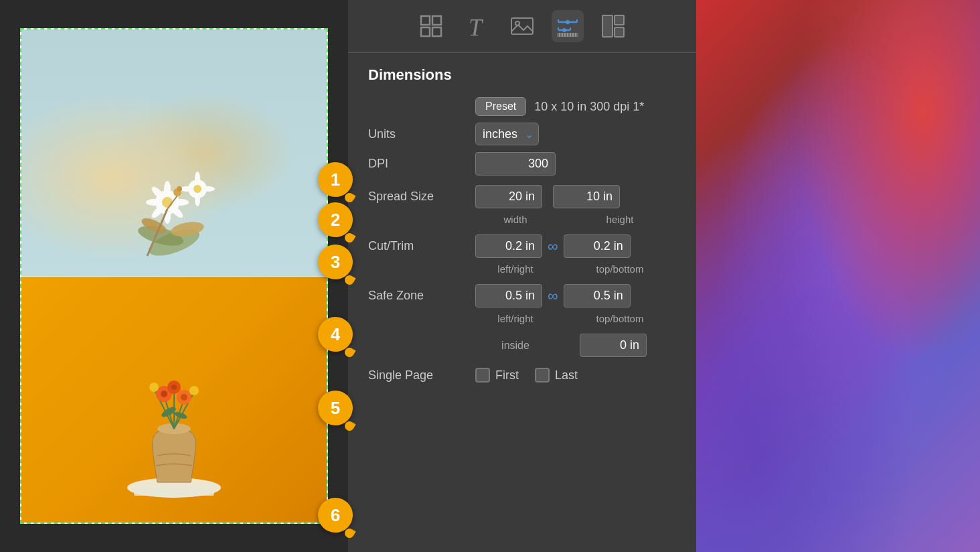  I want to click on dpi-label: DPI, so click(422, 163).